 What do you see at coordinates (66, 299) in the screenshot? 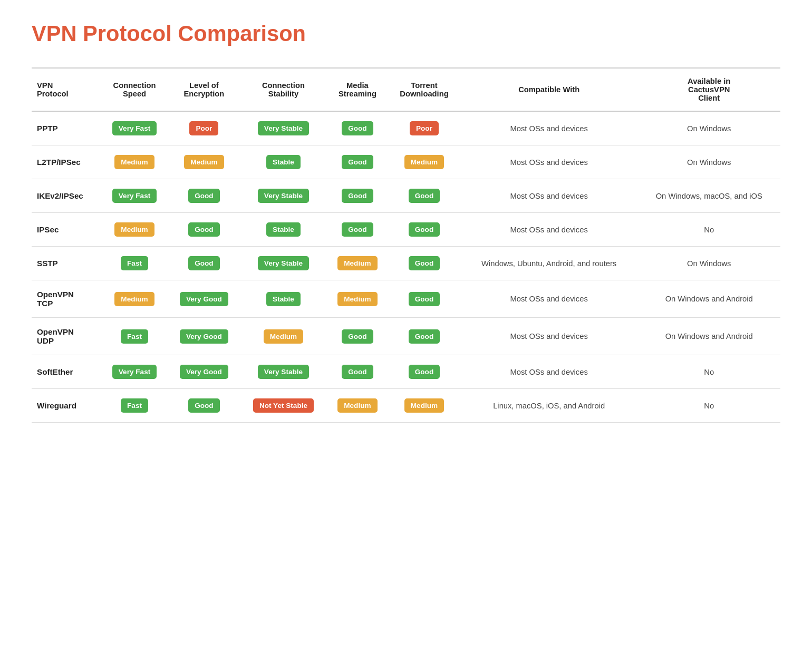
I see `cell-protocol: OpenVPNTCP` at bounding box center [66, 299].